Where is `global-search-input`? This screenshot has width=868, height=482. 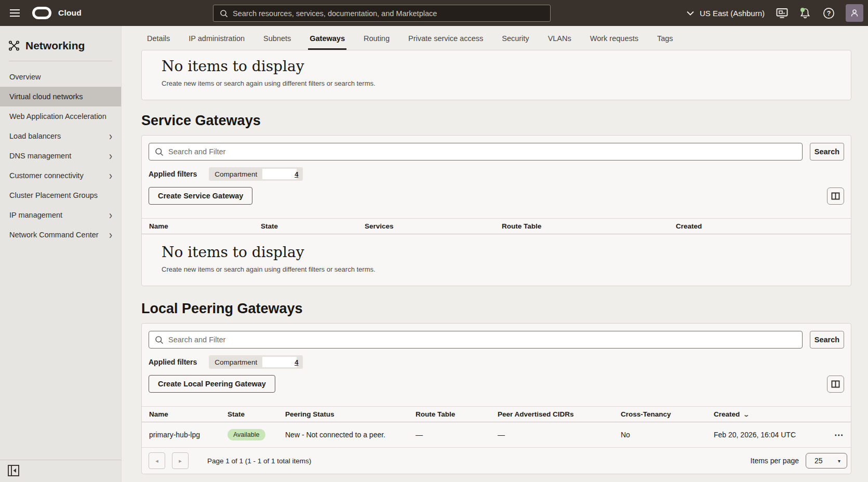
global-search-input is located at coordinates (392, 14).